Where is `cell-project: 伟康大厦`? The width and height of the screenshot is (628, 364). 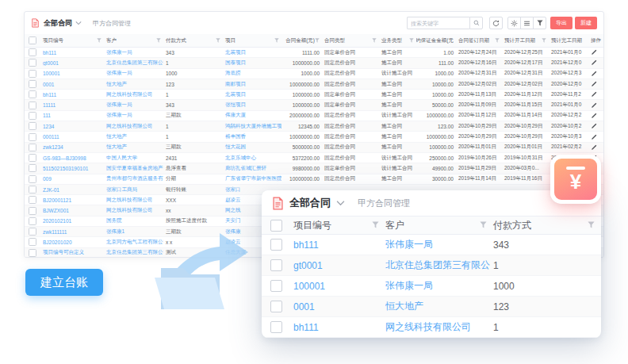 cell-project: 伟康大厦 is located at coordinates (252, 116).